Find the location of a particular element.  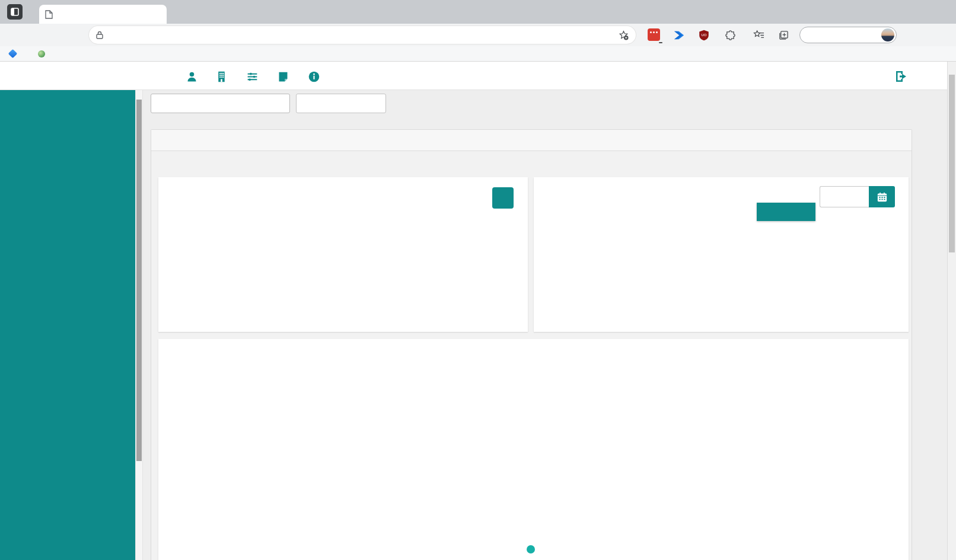

bookmark-diamond-icon is located at coordinates (13, 54).